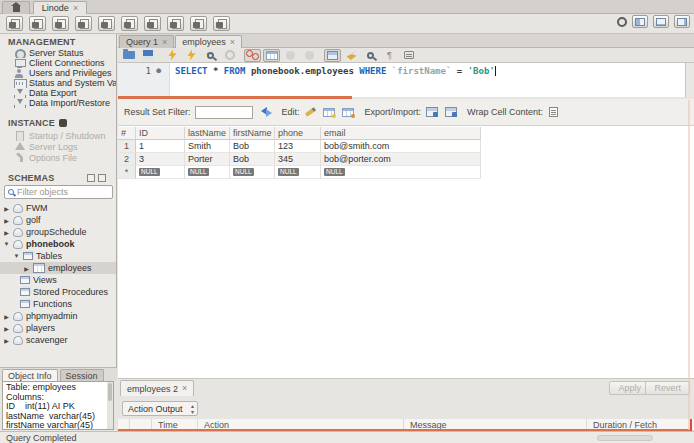 This screenshot has width=694, height=443. I want to click on create-function-icon, so click(152, 24).